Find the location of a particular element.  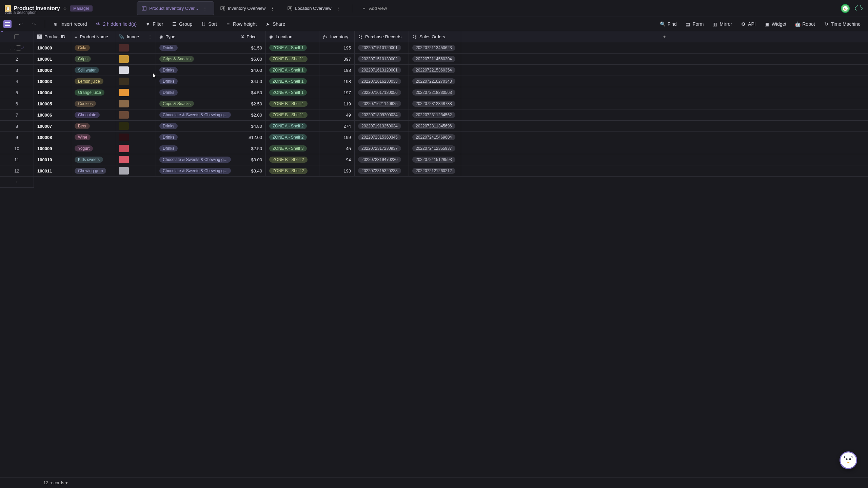

cell-purchase-records: 2022071510130002 is located at coordinates (382, 59).